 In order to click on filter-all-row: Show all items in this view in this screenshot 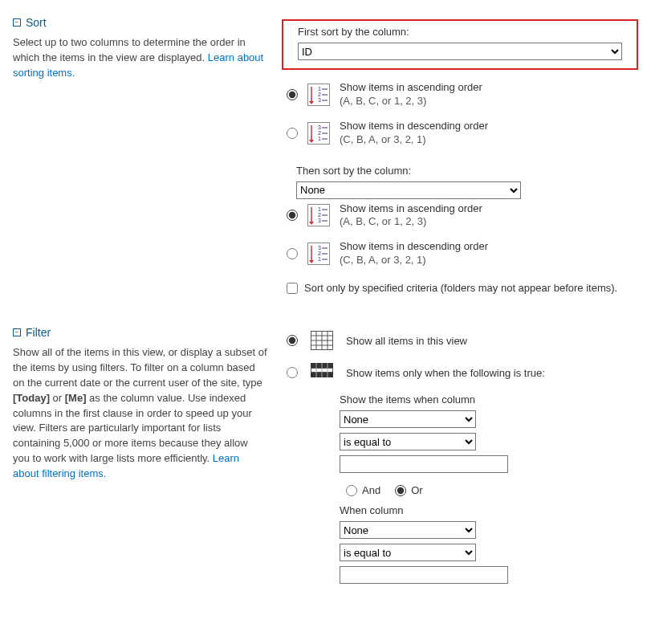, I will do `click(460, 345)`.